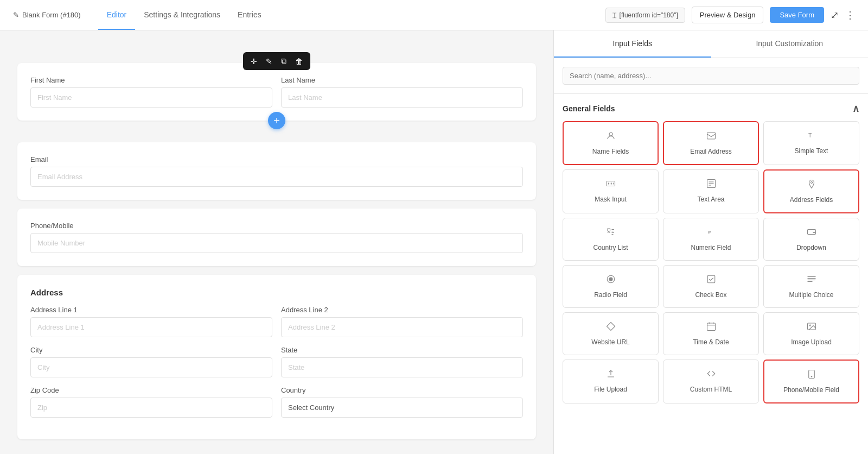  I want to click on tab-settings: Settings & Integrations, so click(182, 15).